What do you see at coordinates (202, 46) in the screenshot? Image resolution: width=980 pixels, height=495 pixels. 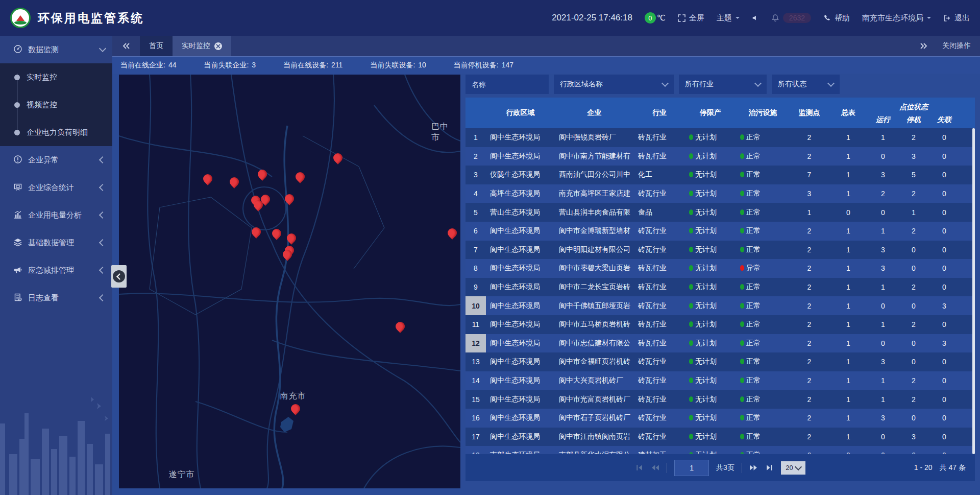 I see `tab-实时监控: 实时监控` at bounding box center [202, 46].